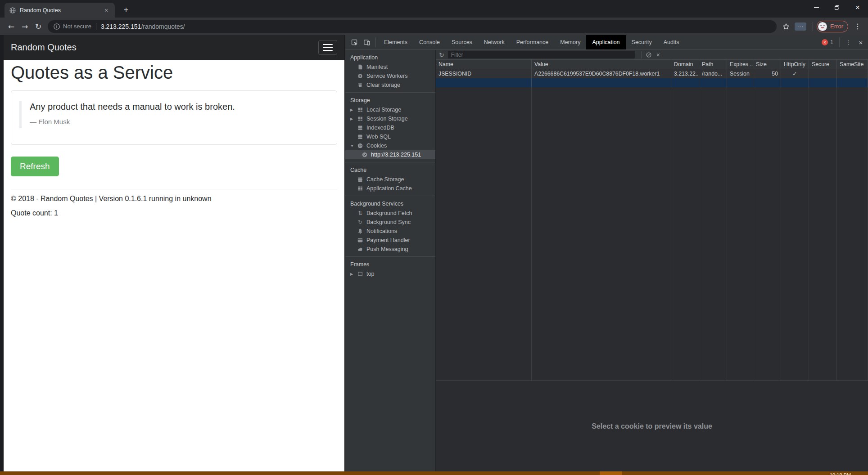  Describe the element at coordinates (601, 74) in the screenshot. I see `cookie-value: A2266686C6199537E9D60C8876DF0F18.worker1` at that location.